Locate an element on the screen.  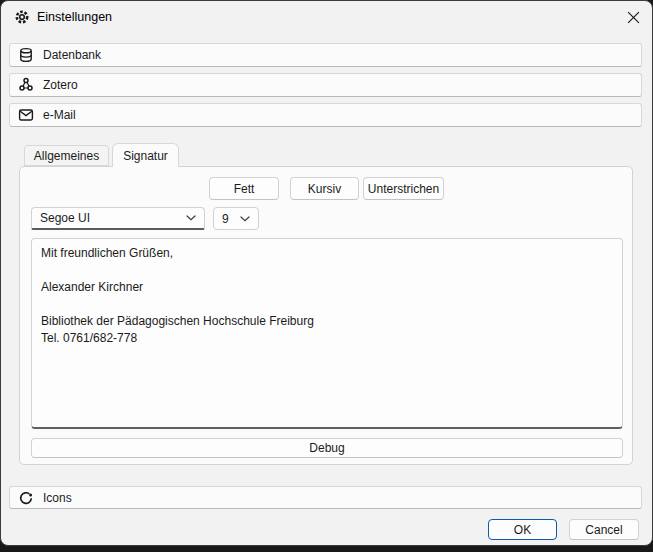
font-size-select: 9 is located at coordinates (236, 218).